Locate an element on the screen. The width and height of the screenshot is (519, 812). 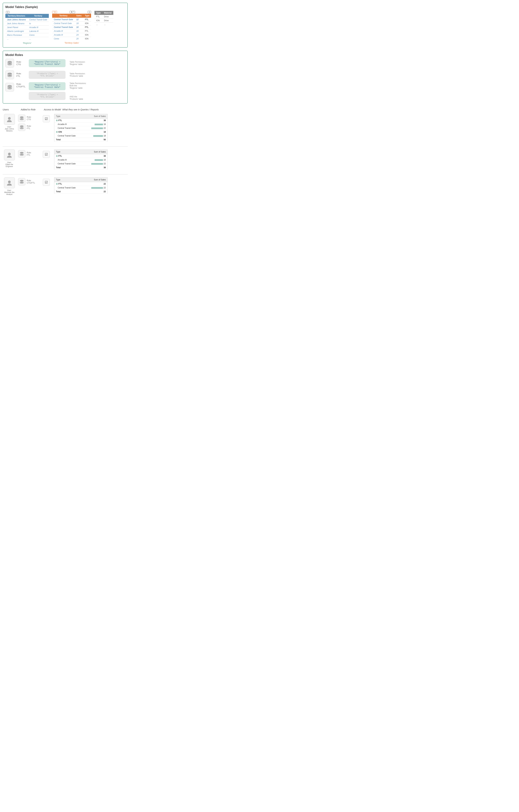
role-row-ftl: Role: FTL 'Products'[Type] = "FTL Drives… is located at coordinates (65, 75).